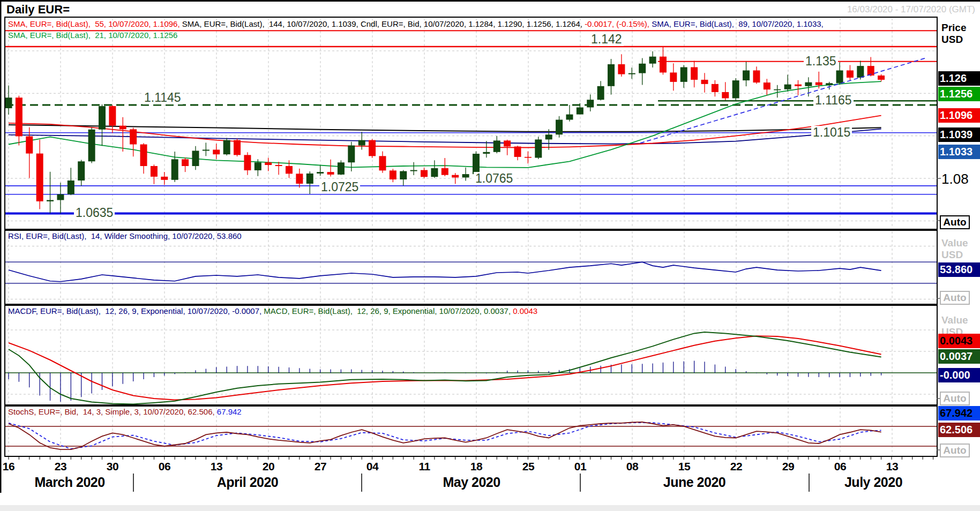 This screenshot has height=511, width=980. I want to click on rsi-axis-unit: Value, so click(955, 243).